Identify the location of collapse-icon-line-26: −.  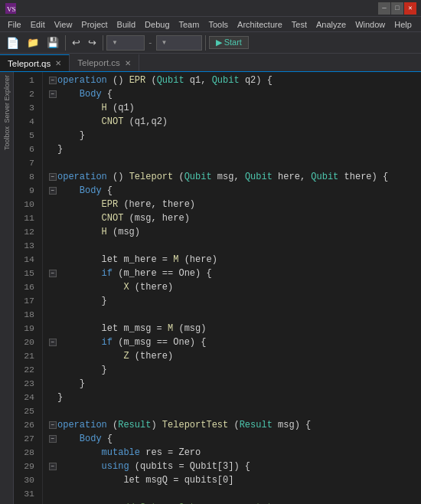
(53, 425).